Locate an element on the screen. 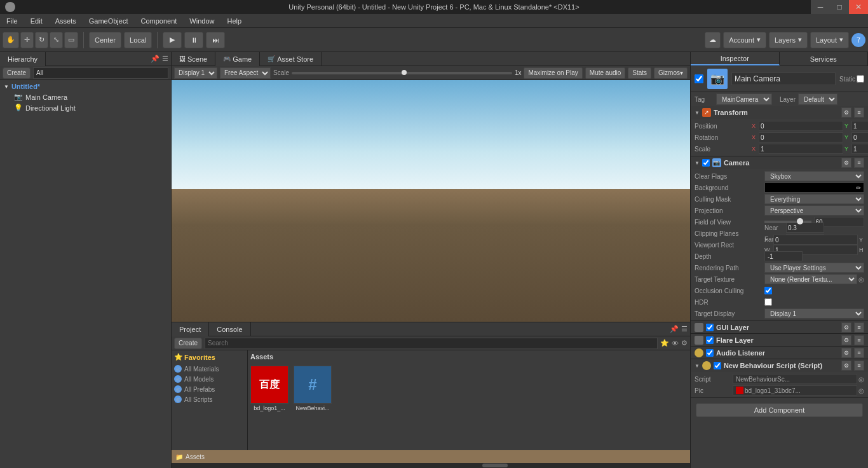 This screenshot has height=468, width=868. target-texture-dropdown: None (Render Textu... is located at coordinates (811, 279).